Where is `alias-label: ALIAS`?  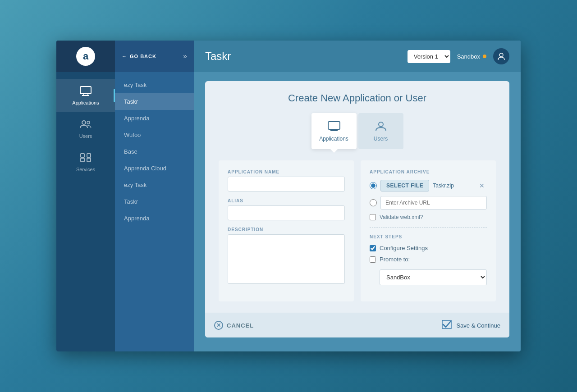
alias-label: ALIAS is located at coordinates (286, 201).